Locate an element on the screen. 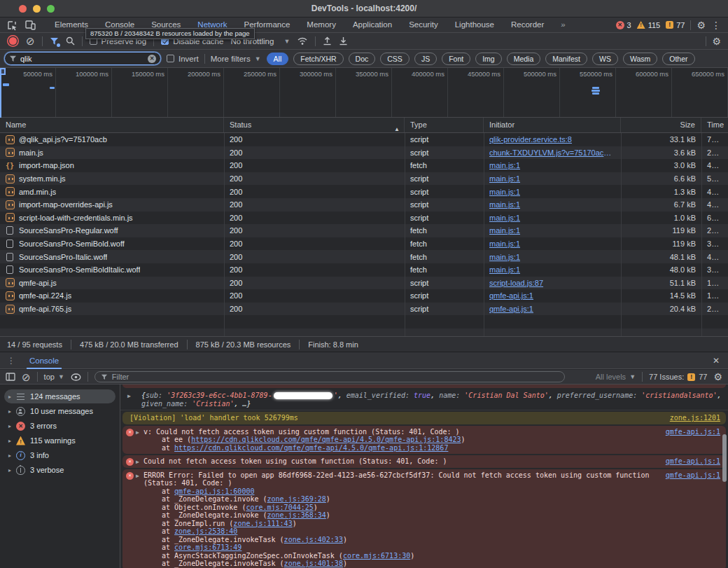  table-row: qmfe-api.224.js 200 script qmfe-api.js:1… is located at coordinates (364, 296).